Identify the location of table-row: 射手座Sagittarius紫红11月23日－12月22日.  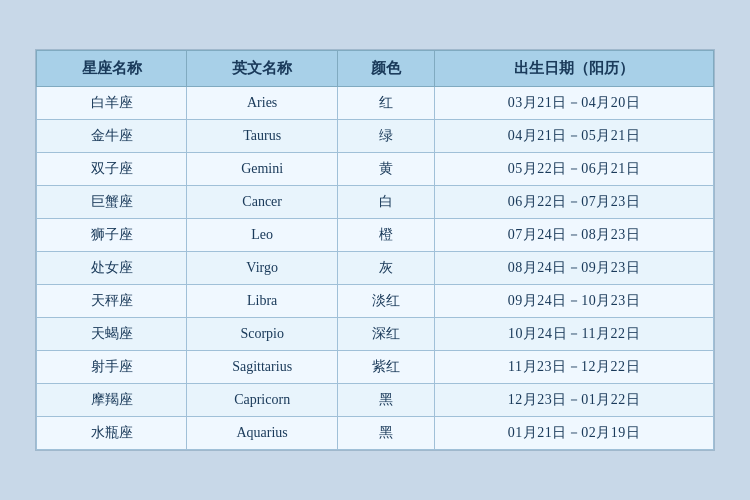
(376, 368).